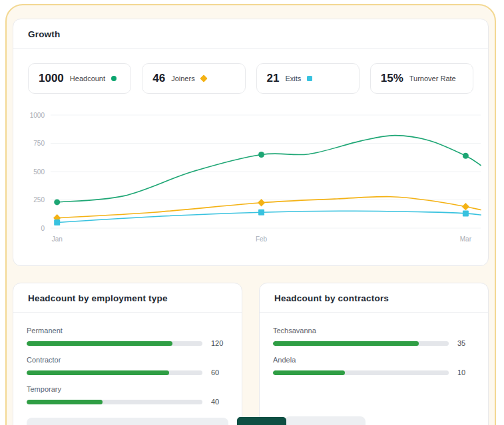 The image size is (504, 425). I want to click on stat-headcount: 1000 Headcount, so click(80, 78).